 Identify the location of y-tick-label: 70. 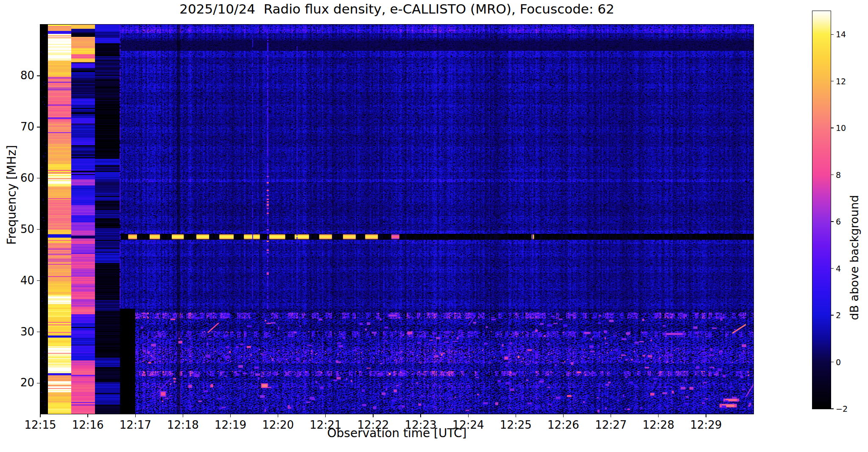
(20, 127).